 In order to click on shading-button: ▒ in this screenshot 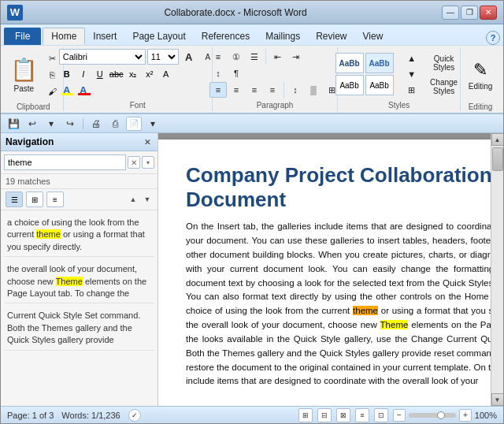, I will do `click(313, 90)`.